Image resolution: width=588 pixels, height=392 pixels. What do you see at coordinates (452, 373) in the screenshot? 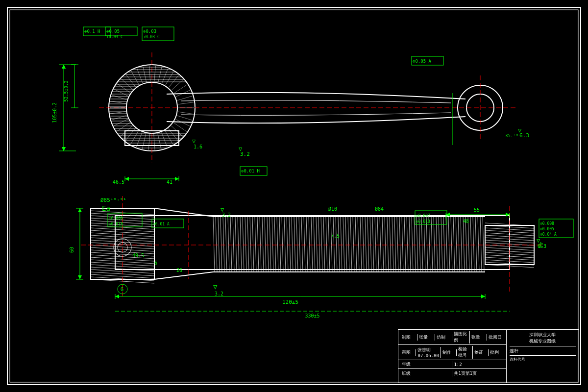
I see `title-row-4: 班级 共1页第1页` at bounding box center [452, 373].